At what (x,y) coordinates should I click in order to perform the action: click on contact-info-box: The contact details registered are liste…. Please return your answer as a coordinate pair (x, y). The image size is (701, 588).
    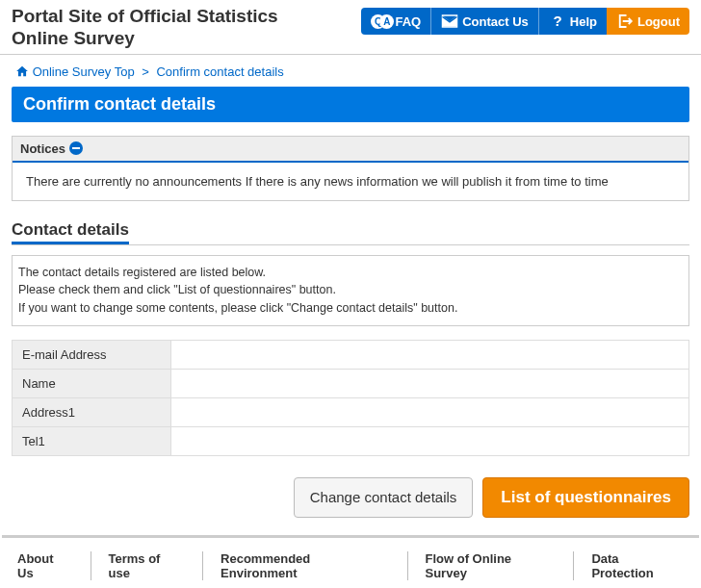
    Looking at the image, I should click on (350, 291).